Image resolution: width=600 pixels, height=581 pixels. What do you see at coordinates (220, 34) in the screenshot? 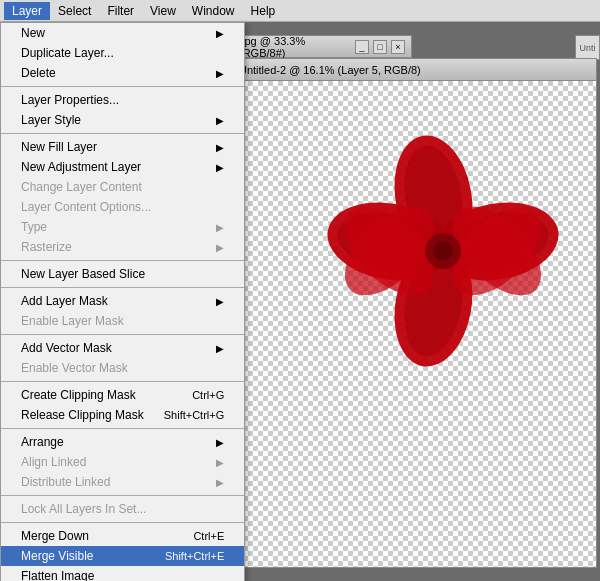
I see `menu-item-new-arrow: ▶` at bounding box center [220, 34].